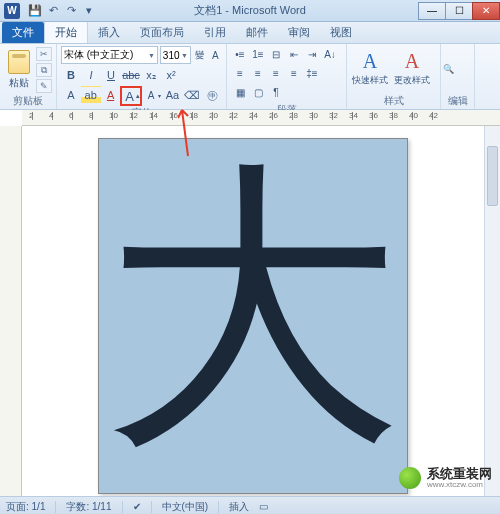  Describe the element at coordinates (257, 32) in the screenshot. I see `tab-mailings: 邮件` at that location.